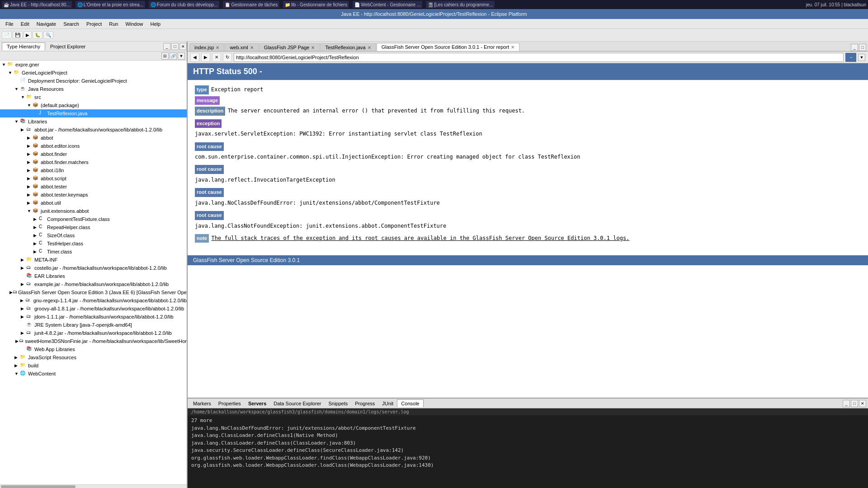  Describe the element at coordinates (93, 276) in the screenshot. I see `tree-item: 📚EAR Libraries` at that location.